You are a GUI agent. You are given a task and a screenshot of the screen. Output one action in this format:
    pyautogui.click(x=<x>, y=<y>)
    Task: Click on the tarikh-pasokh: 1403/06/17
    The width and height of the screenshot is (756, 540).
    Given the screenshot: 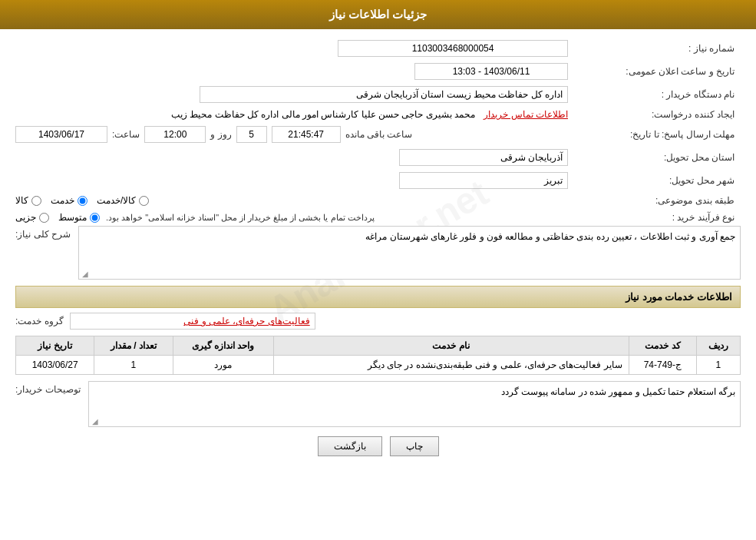 What is the action you would take?
    pyautogui.click(x=61, y=134)
    